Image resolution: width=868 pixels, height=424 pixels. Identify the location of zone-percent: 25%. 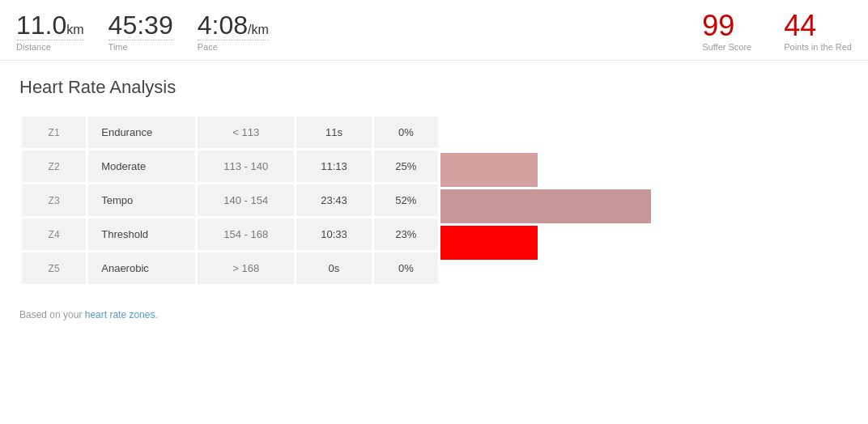
(406, 167).